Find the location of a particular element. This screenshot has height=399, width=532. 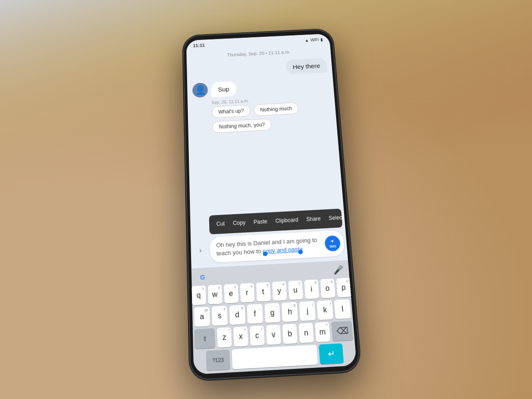

smart-reply-nothing-much-you: Nothing much, you? is located at coordinates (242, 126).